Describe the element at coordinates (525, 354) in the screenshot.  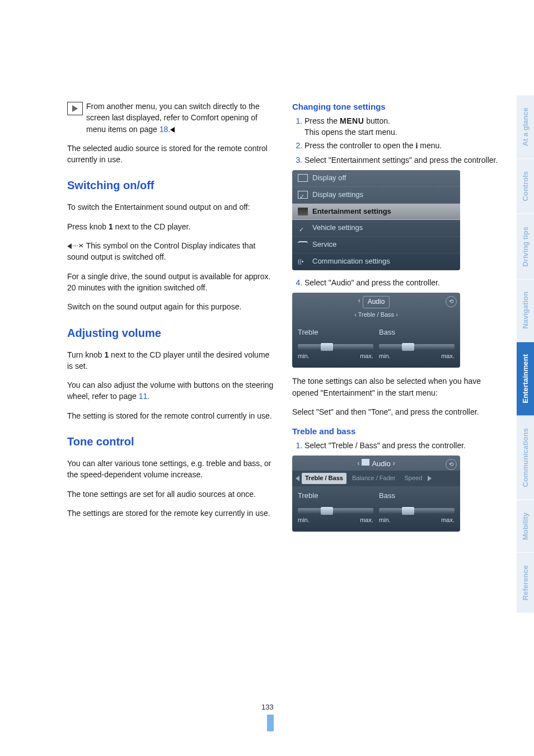
I see `section-tabs: At a glance Controls Driving tips Naviga…` at that location.